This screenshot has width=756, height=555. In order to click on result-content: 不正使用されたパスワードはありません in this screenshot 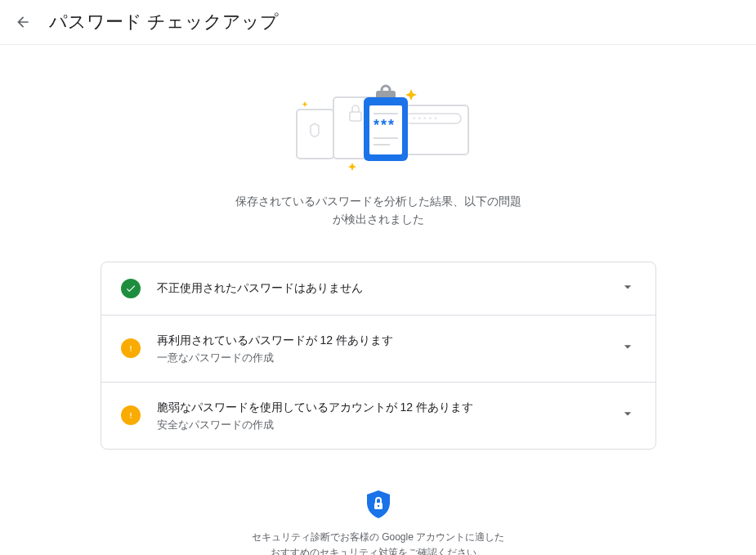, I will do `click(388, 288)`.